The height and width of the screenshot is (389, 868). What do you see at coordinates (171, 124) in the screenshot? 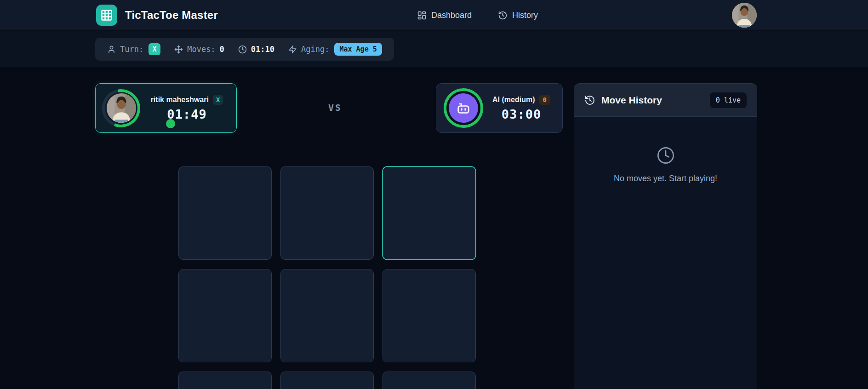
I see `online-status-dot` at bounding box center [171, 124].